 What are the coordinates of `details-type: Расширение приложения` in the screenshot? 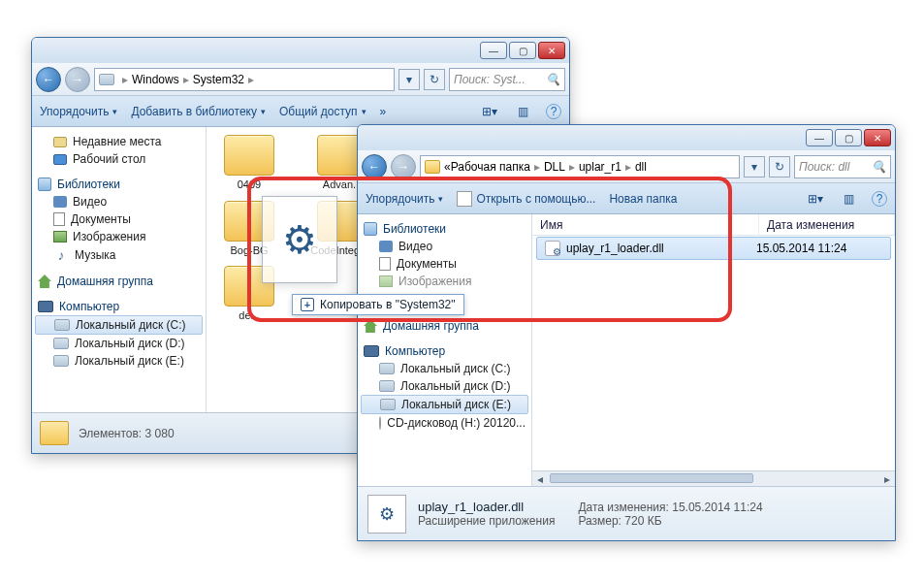 It's located at (487, 521).